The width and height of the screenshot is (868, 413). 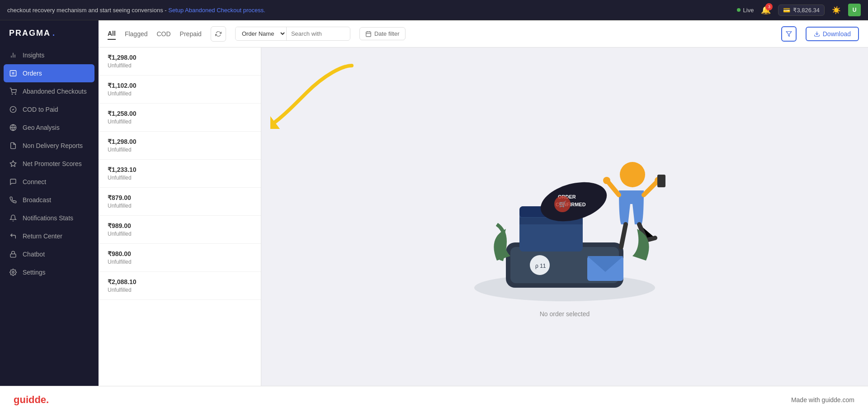 What do you see at coordinates (41, 128) in the screenshot?
I see `sidebar-item-label: Geo Analysis` at bounding box center [41, 128].